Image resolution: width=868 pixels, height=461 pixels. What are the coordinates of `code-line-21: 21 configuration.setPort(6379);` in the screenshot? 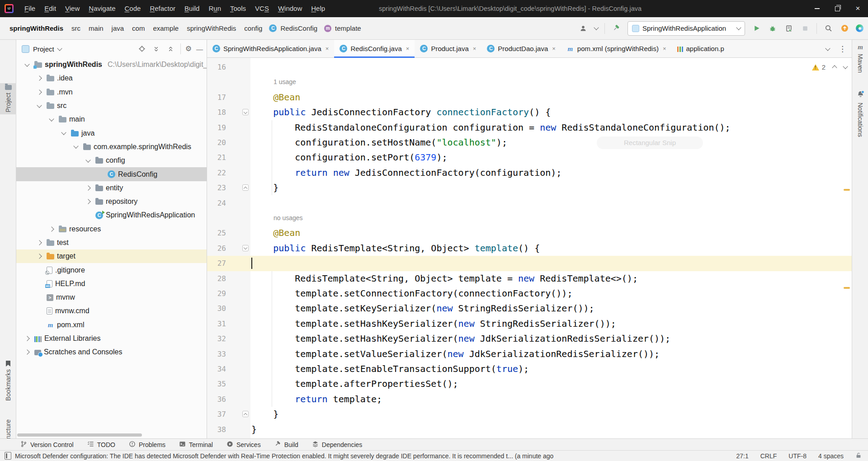 It's located at (529, 157).